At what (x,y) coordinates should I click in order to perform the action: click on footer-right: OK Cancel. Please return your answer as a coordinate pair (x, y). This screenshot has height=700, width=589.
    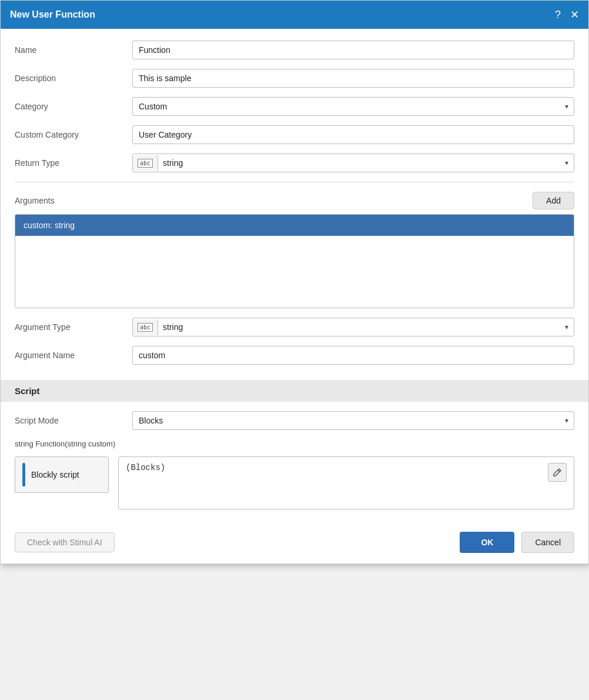
    Looking at the image, I should click on (517, 542).